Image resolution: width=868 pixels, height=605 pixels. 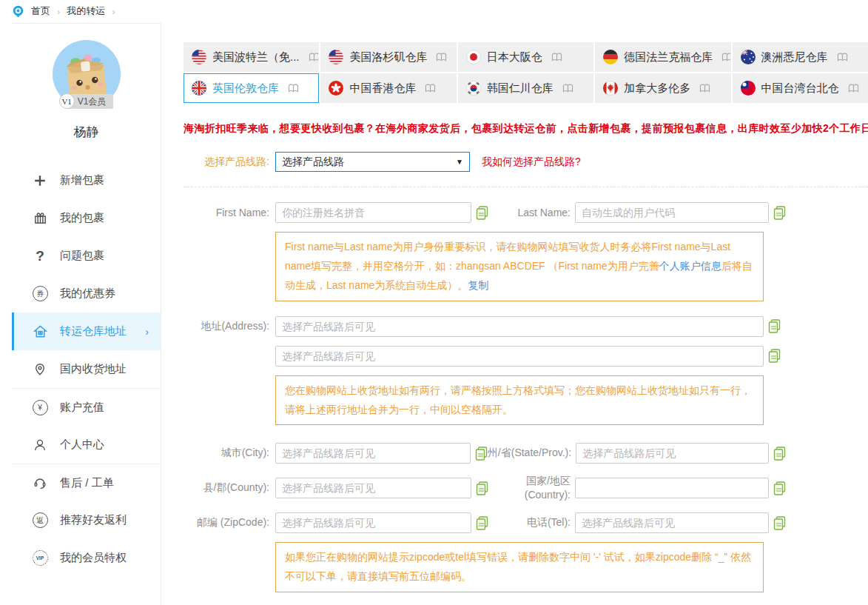 What do you see at coordinates (801, 88) in the screenshot?
I see `tab-warehouse-tw-taipei: 中国台湾台北仓` at bounding box center [801, 88].